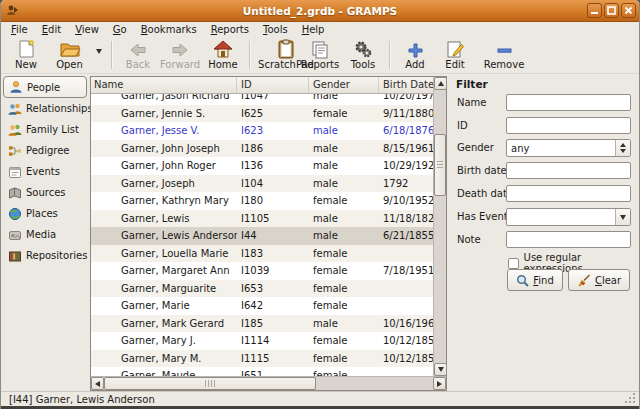 The image size is (640, 409). I want to click on clear-button: Clear, so click(599, 280).